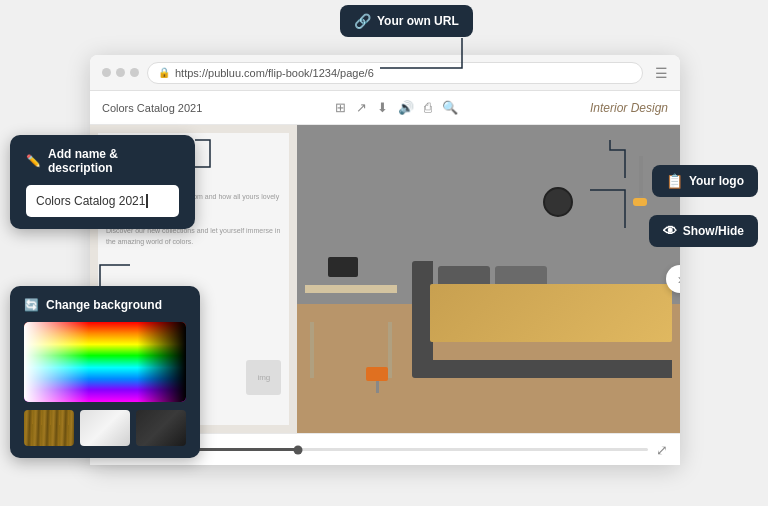 This screenshot has width=768, height=506. What do you see at coordinates (385, 73) in the screenshot?
I see `browser-toolbar: 🔒 https://publuu.com/flip-book/1234/page…` at bounding box center [385, 73].